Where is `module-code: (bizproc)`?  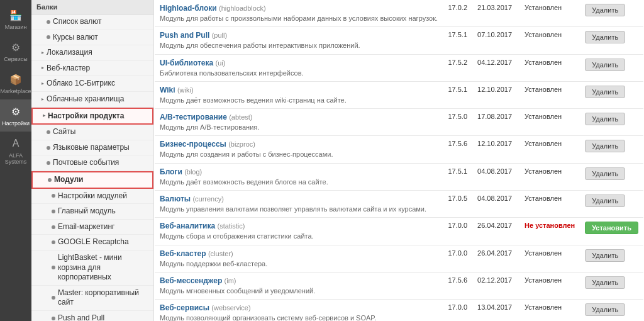 module-code: (bizproc) is located at coordinates (242, 144).